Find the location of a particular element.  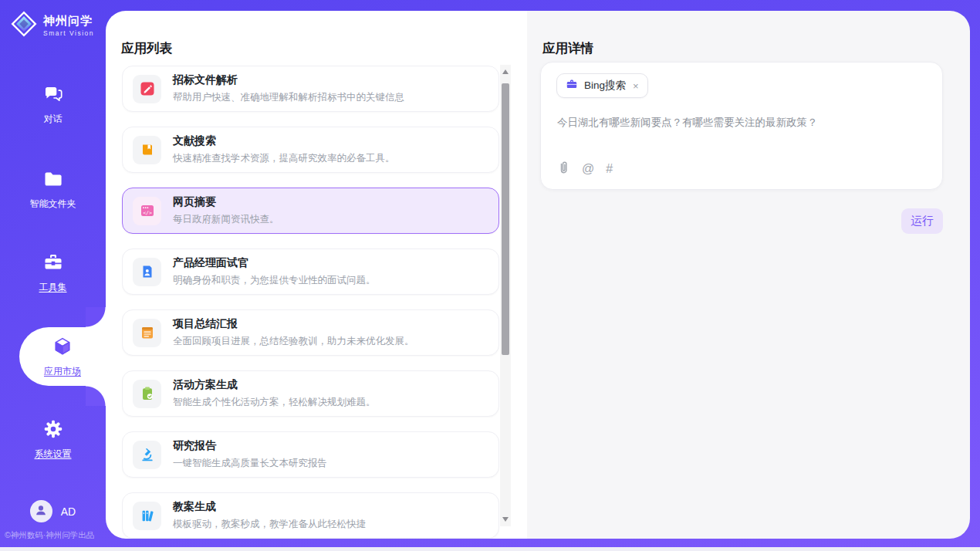

folder-icon is located at coordinates (53, 181).